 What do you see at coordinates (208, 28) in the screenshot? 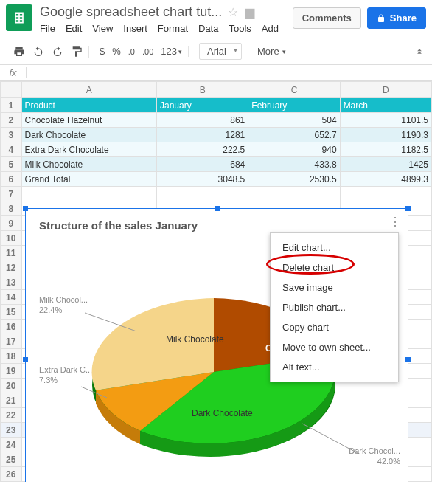
I see `menu-data: Data` at bounding box center [208, 28].